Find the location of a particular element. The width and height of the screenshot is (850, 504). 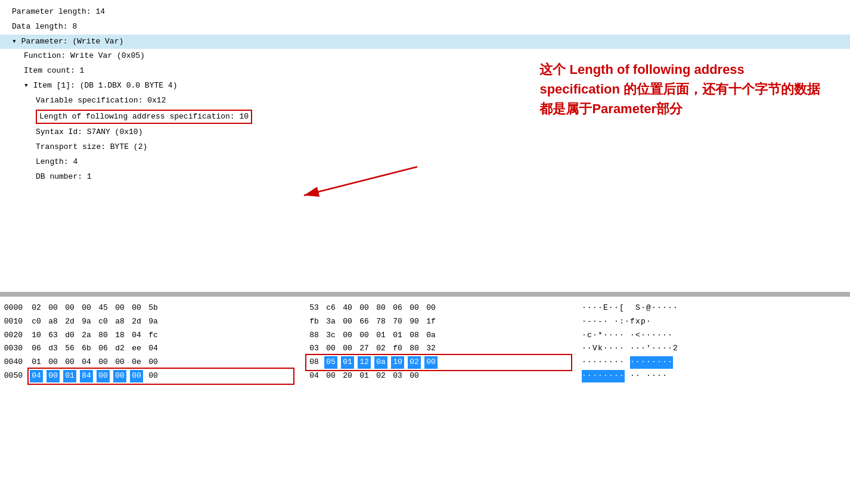

hex-offset: 0050 is located at coordinates (15, 377).